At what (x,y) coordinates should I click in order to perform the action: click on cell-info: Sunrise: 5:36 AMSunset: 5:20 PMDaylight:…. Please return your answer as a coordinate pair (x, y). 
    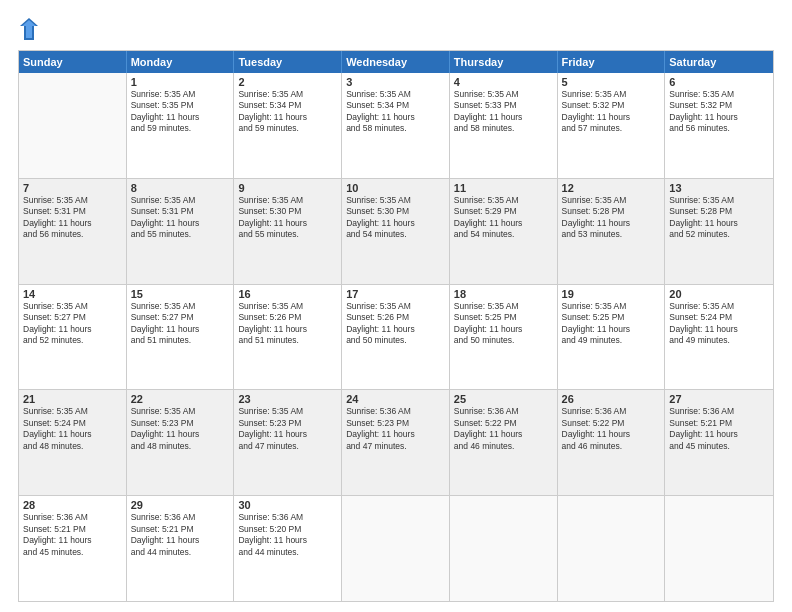
    Looking at the image, I should click on (288, 535).